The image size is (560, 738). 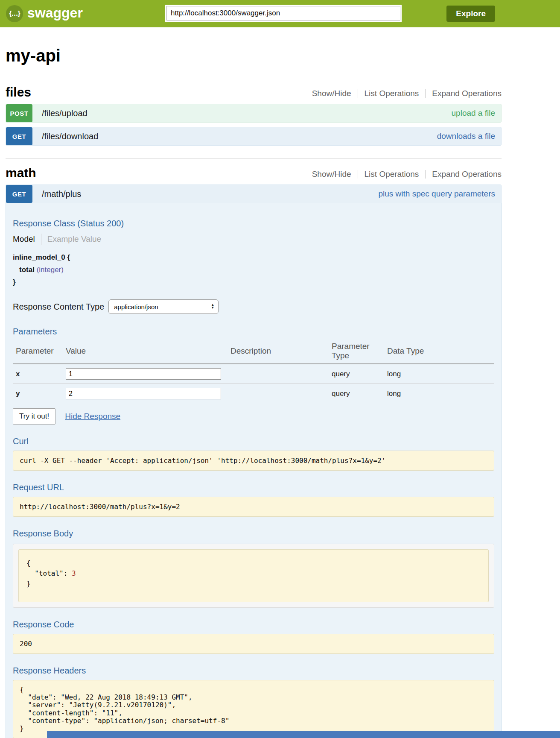 What do you see at coordinates (15, 282) in the screenshot?
I see `model-close-brace: }` at bounding box center [15, 282].